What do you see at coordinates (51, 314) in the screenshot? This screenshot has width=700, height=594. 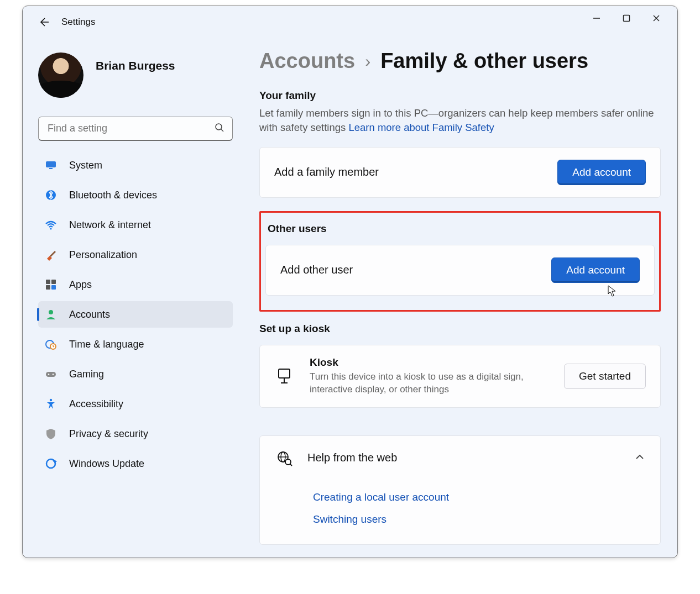 I see `person-icon` at bounding box center [51, 314].